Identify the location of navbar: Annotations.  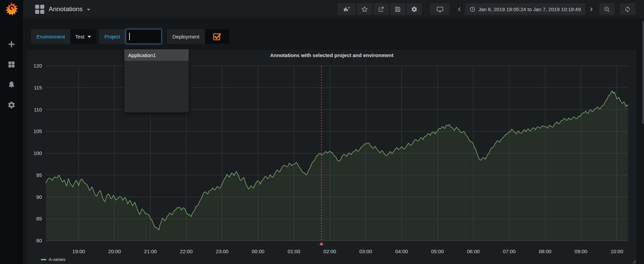
(333, 9).